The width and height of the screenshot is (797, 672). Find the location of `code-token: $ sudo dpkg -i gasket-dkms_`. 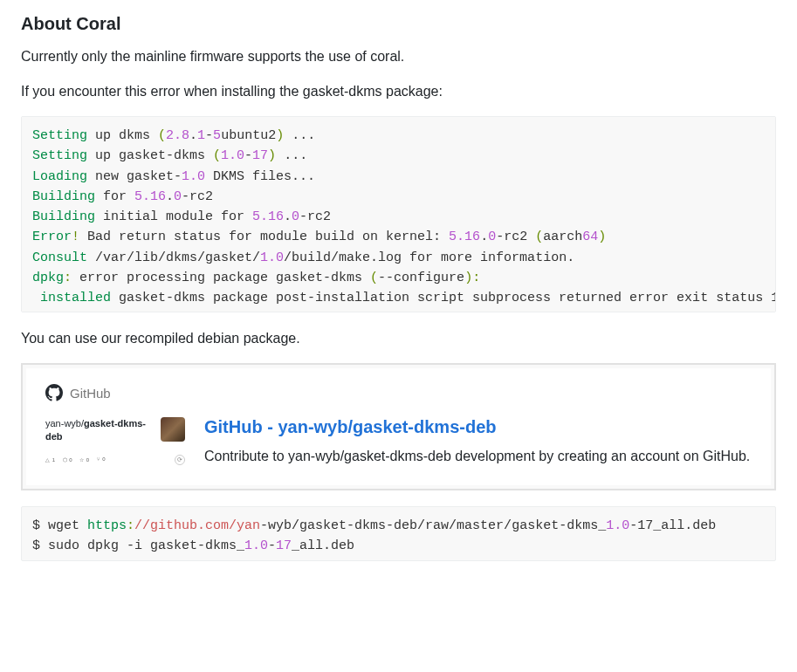

code-token: $ sudo dpkg -i gasket-dkms_ is located at coordinates (138, 546).